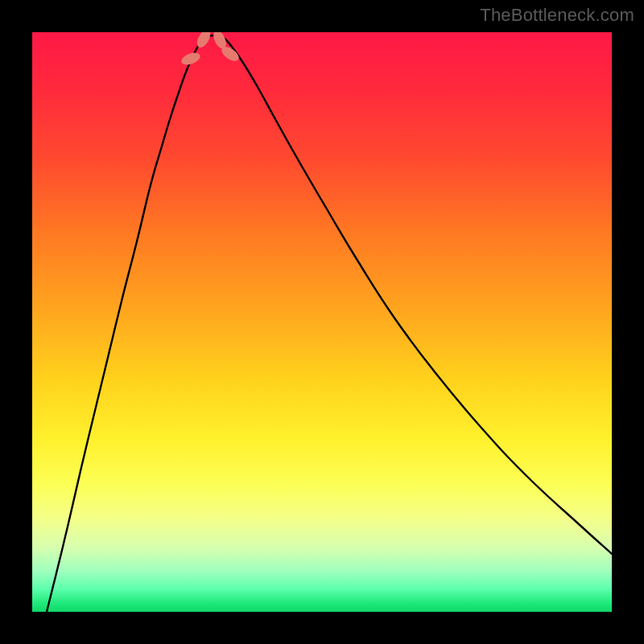  Describe the element at coordinates (190, 59) in the screenshot. I see `pill-outer-left` at that location.